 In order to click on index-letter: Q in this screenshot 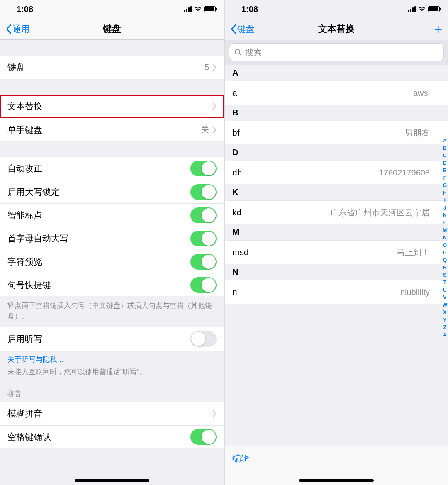, I will do `click(445, 260)`.